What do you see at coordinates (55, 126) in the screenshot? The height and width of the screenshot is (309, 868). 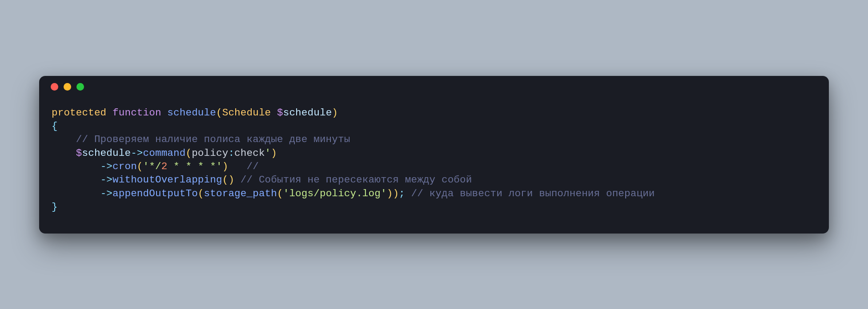 I see `line-2: {` at bounding box center [55, 126].